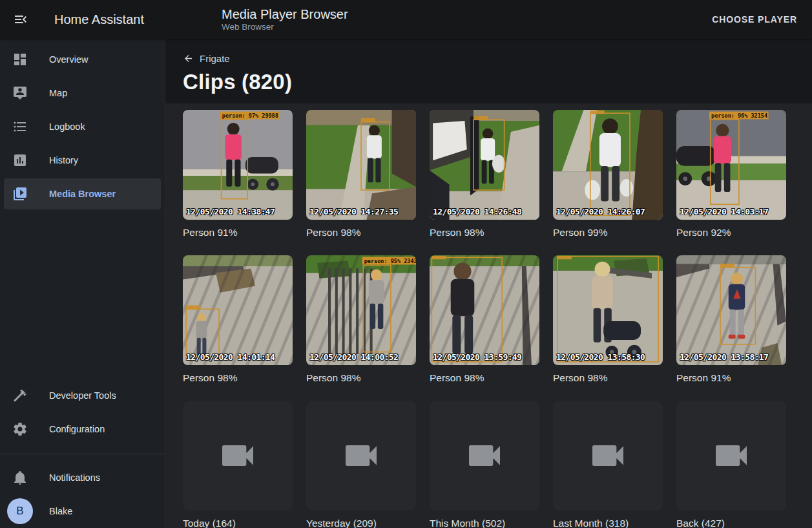  What do you see at coordinates (390, 261) in the screenshot?
I see `svg-text: person: 95% 23432` at bounding box center [390, 261].